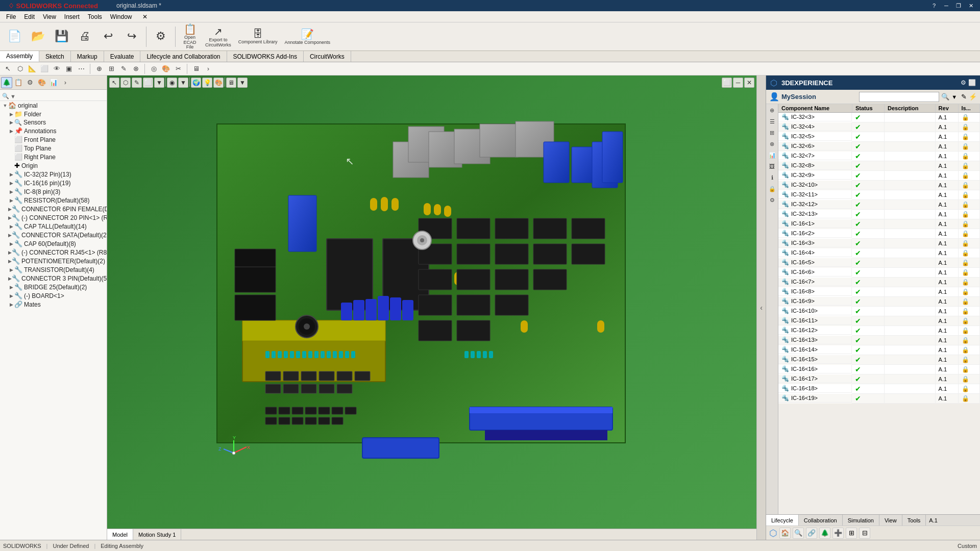 The height and width of the screenshot is (551, 980). What do you see at coordinates (879, 341) in the screenshot?
I see `table-row: 🔩IC-16<13>✔A.1🔒` at bounding box center [879, 341].